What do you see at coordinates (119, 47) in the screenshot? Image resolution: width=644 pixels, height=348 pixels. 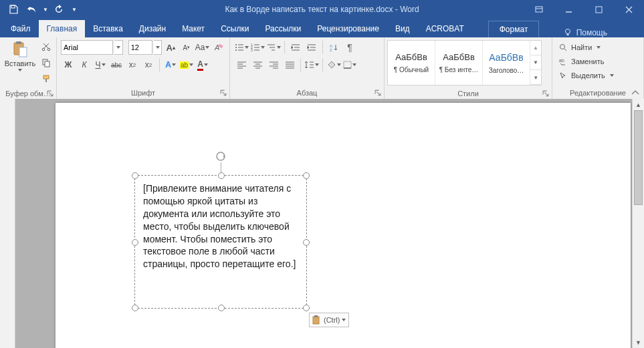 I see `font-name-dropdown` at bounding box center [119, 47].